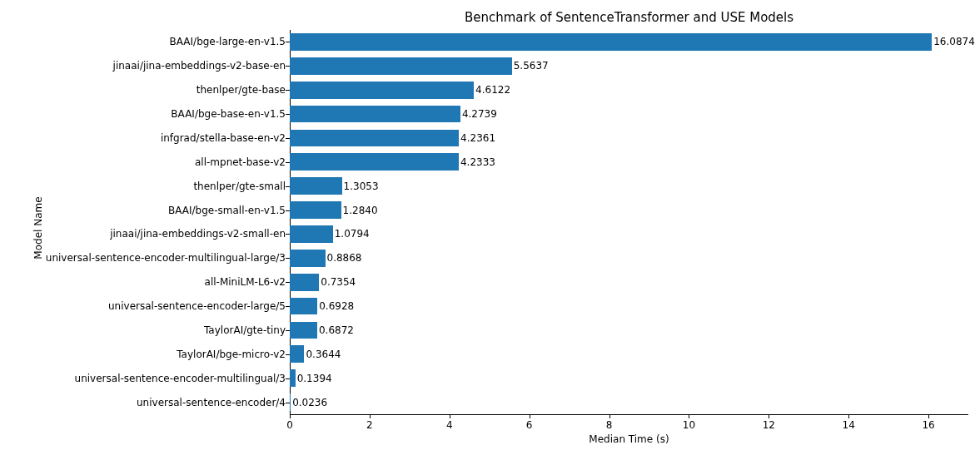 This screenshot has height=455, width=980. Describe the element at coordinates (240, 186) in the screenshot. I see `y-tick-label: thenlper/gte-small` at that location.